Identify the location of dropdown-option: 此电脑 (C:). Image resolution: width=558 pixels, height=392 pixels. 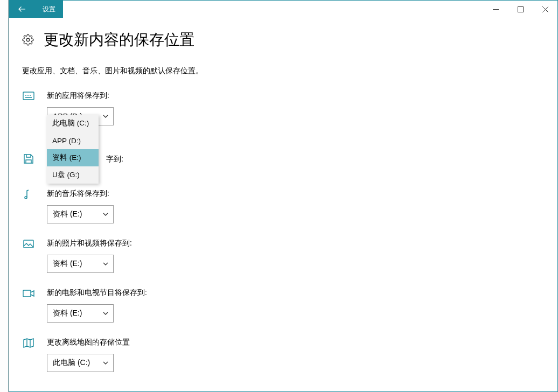
(73, 123).